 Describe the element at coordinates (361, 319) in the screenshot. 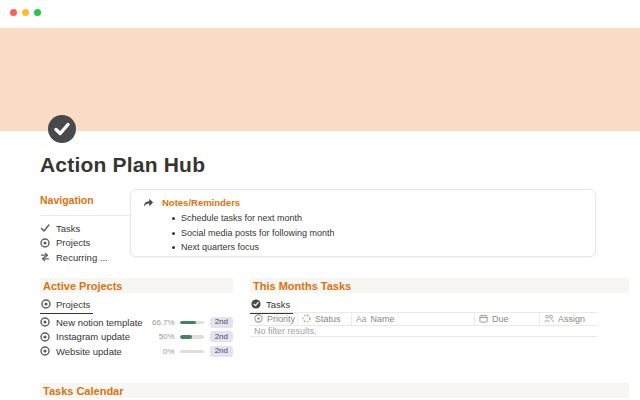

I see `text-icon: Aa` at that location.